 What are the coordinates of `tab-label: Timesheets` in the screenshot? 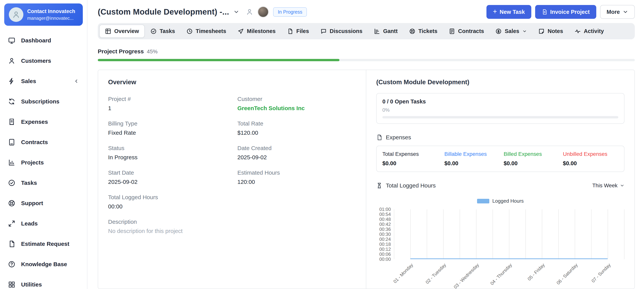 It's located at (211, 31).